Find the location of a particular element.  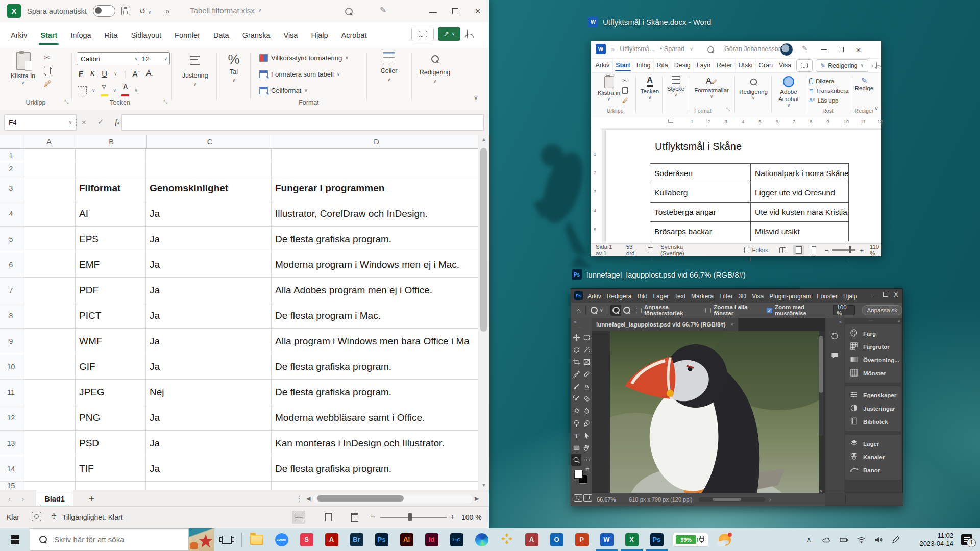

word-tab-gran: Gran is located at coordinates (766, 65).